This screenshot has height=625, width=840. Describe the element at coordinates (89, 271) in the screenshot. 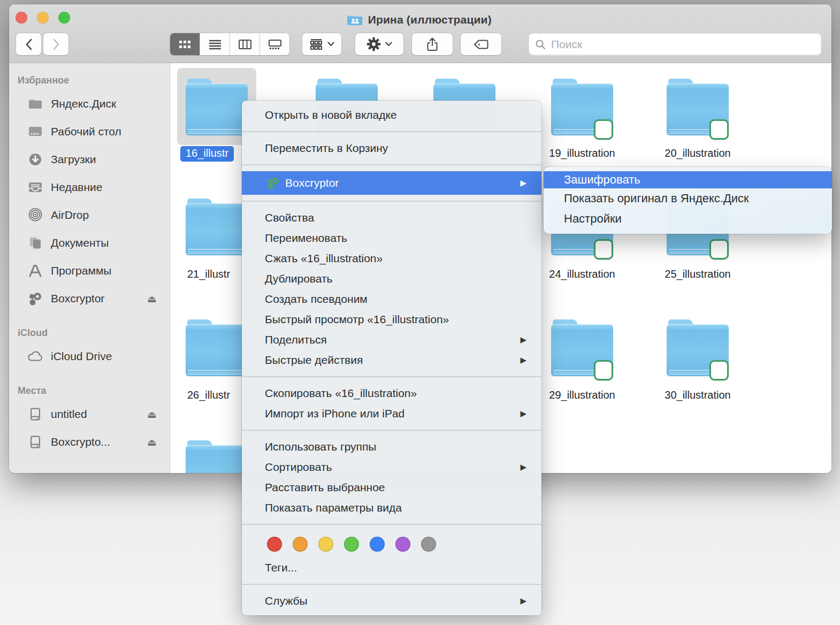

I see `sidebar-item-программы: Программы` at that location.